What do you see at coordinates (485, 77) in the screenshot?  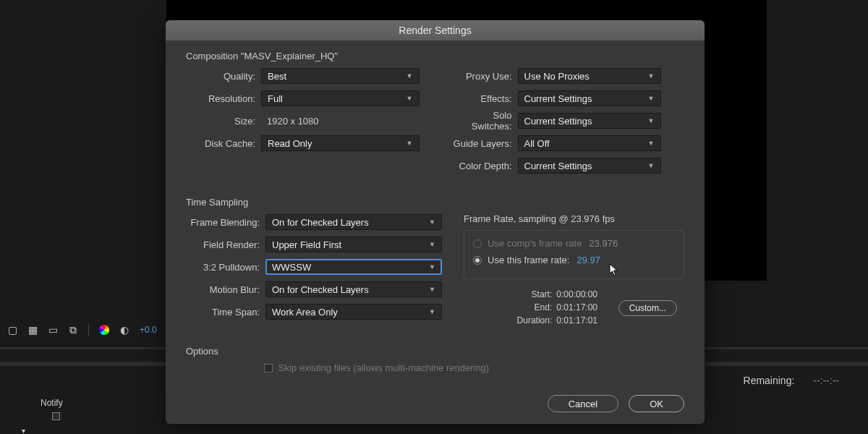 I see `proxy-use-label: Proxy Use:` at bounding box center [485, 77].